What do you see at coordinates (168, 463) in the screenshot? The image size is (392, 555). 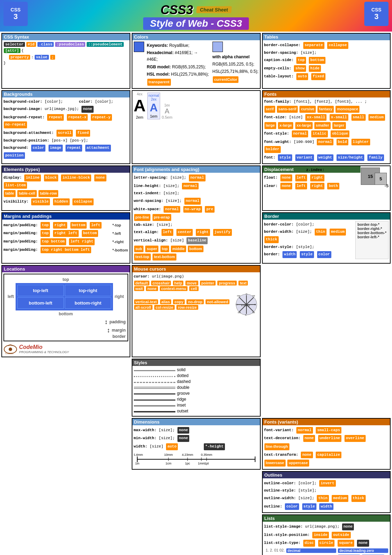 I see `svg-text: 1cm` at bounding box center [168, 463].